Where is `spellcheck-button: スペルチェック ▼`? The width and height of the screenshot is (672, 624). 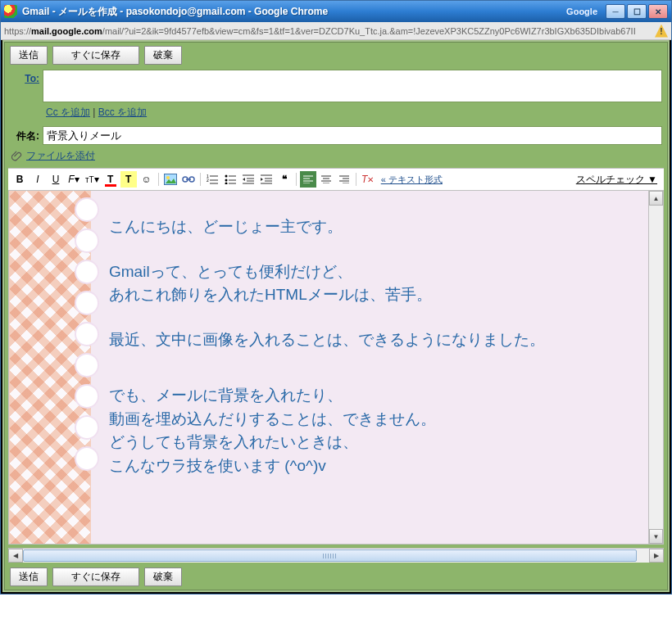 spellcheck-button: スペルチェック ▼ is located at coordinates (618, 180).